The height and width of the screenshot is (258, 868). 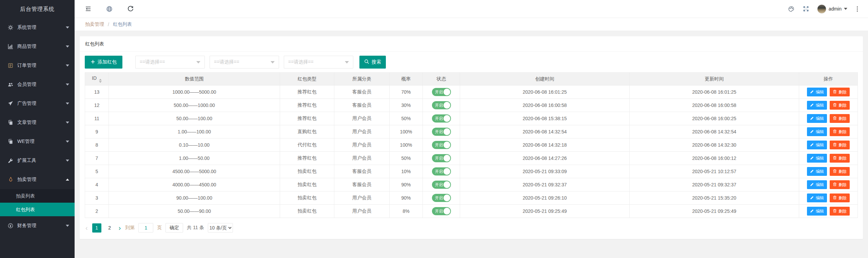 I want to click on sidebar-item-label: WE管理, so click(x=41, y=142).